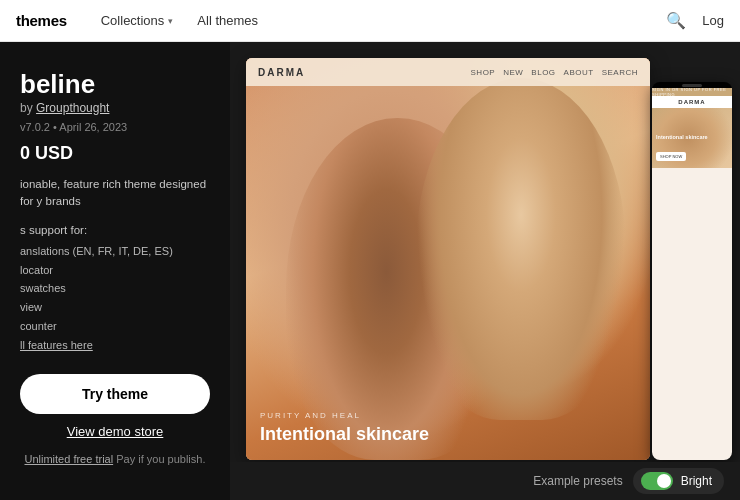 The height and width of the screenshot is (500, 740). I want to click on free-trial-link: Unlimited free trial, so click(70, 459).